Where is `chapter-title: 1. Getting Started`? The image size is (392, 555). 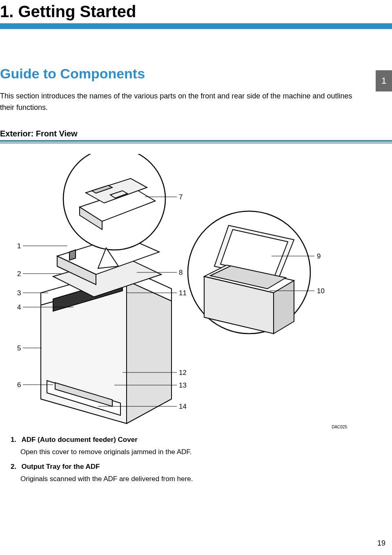 chapter-title: 1. Getting Started is located at coordinates (196, 13).